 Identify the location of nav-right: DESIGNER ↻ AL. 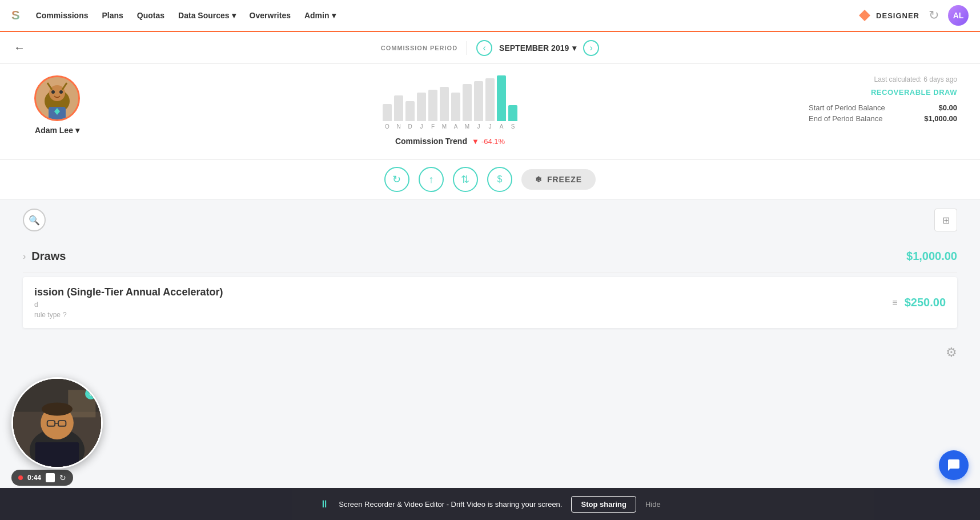
(913, 15).